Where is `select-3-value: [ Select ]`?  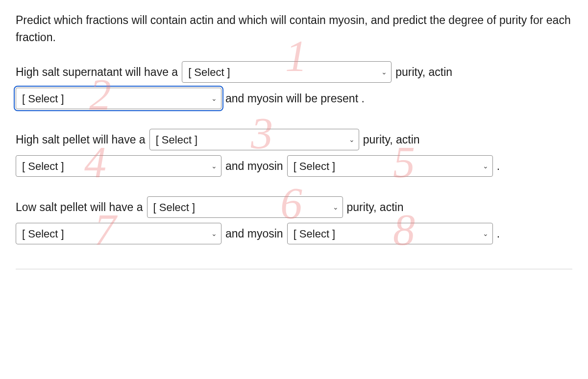
select-3-value: [ Select ] is located at coordinates (177, 140).